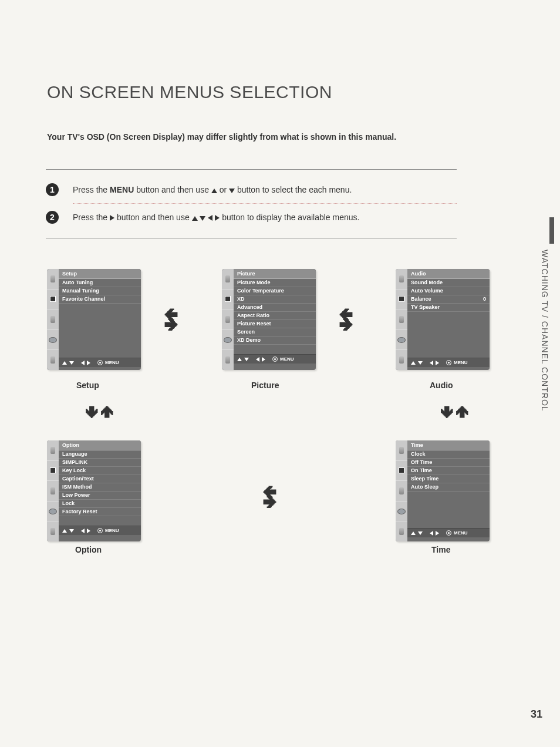 This screenshot has height=747, width=560. I want to click on menu-item: TV Speaker, so click(448, 308).